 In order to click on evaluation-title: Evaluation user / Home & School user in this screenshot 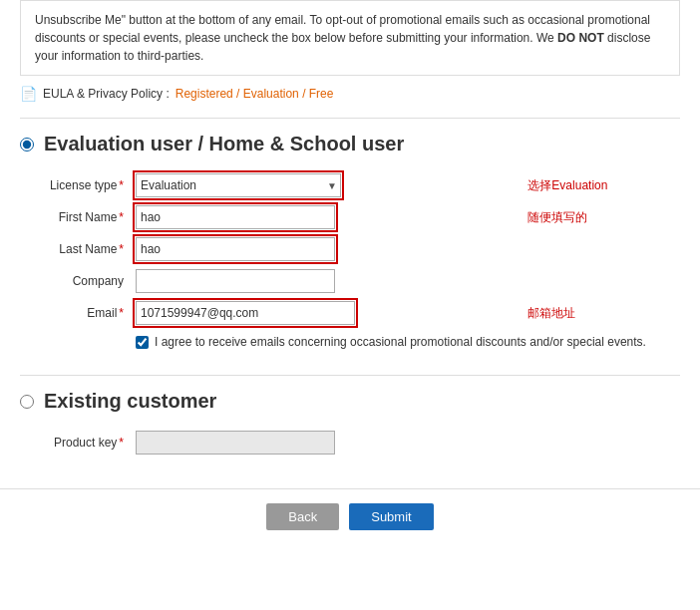, I will do `click(223, 144)`.